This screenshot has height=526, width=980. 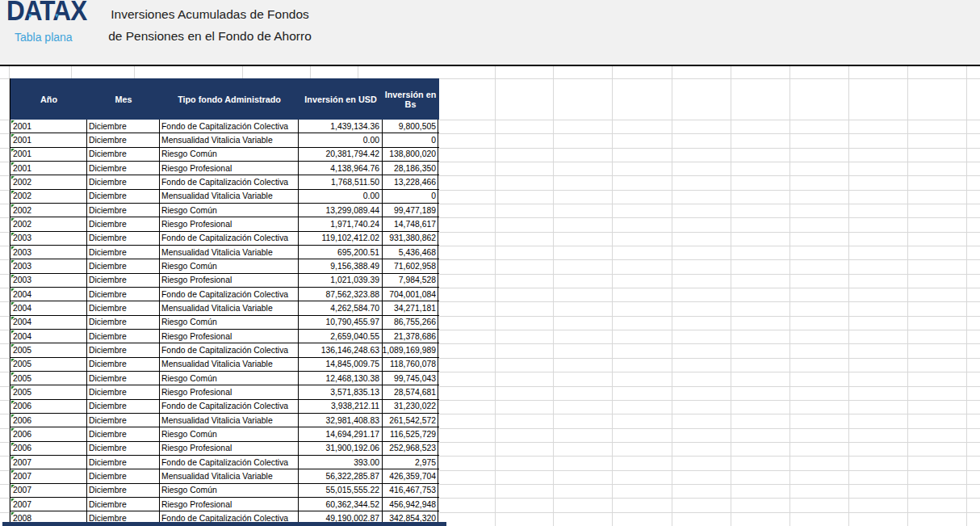 I want to click on cell-investment-bs: 2,975, so click(x=410, y=462).